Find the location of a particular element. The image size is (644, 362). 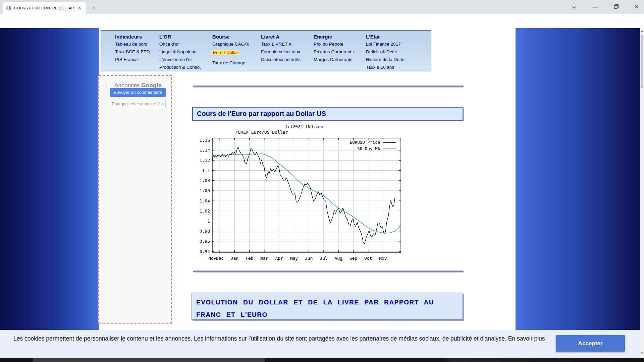

menu-col-energie: Energie Prix du Petrole Prix des Carbura… is located at coordinates (333, 49).